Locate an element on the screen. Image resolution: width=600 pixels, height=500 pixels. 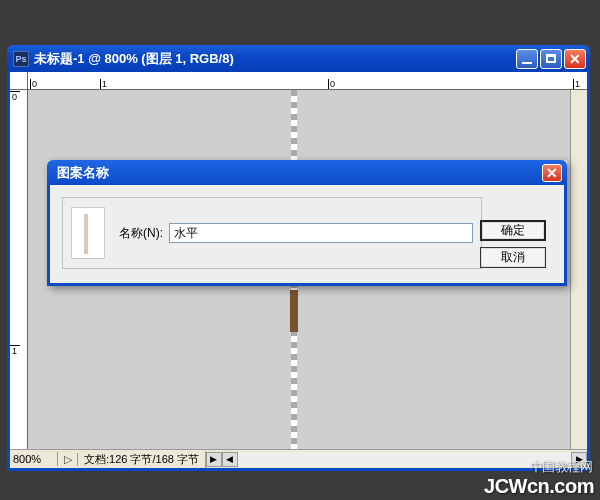
dialog-close-button: ✕ is located at coordinates (552, 173).